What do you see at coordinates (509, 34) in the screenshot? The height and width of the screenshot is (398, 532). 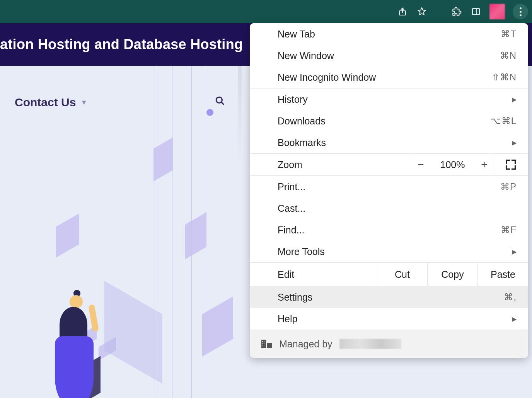 I see `menu-item-shortcut: ⌘T` at bounding box center [509, 34].